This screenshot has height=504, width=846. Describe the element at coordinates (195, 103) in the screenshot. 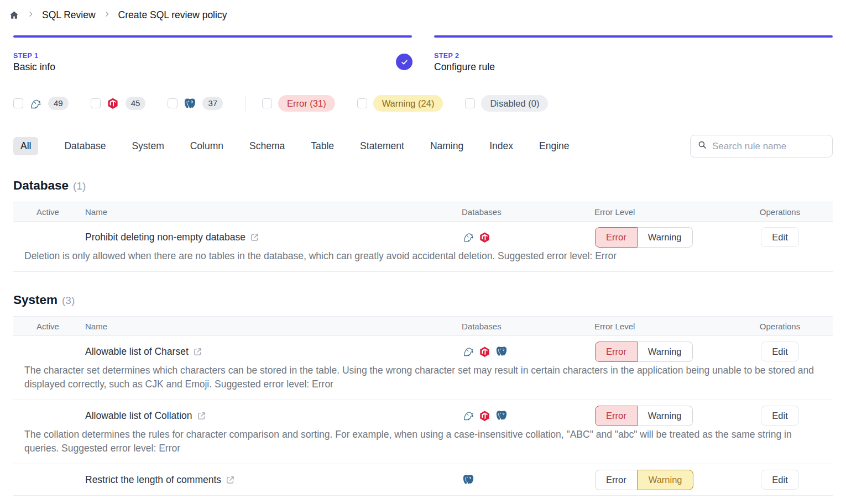

I see `filter-engine-postgres: 37` at that location.